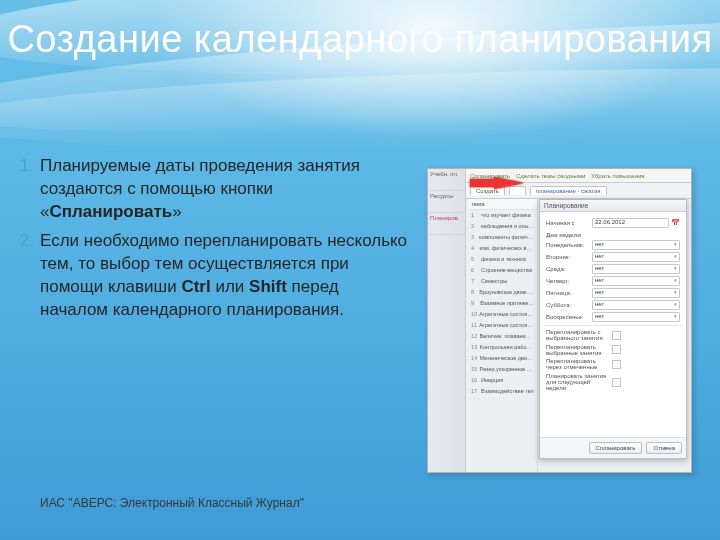 This screenshot has width=720, height=540. What do you see at coordinates (613, 317) in the screenshot?
I see `day-row: Воскресенье:нет` at bounding box center [613, 317].